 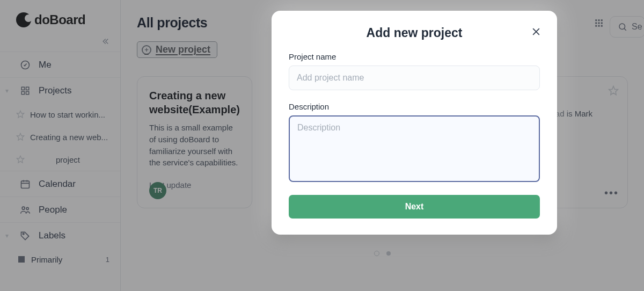 What do you see at coordinates (536, 32) in the screenshot?
I see `close-icon` at bounding box center [536, 32].